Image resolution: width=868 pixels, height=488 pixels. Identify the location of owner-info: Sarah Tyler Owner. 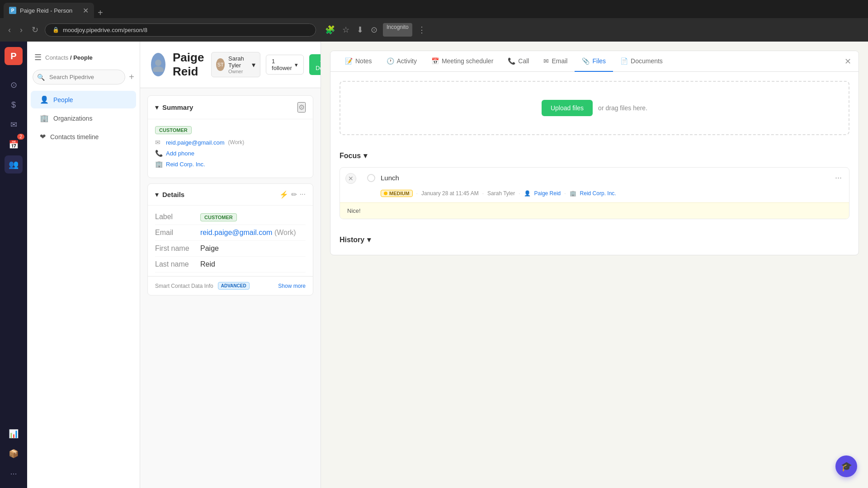
(238, 65).